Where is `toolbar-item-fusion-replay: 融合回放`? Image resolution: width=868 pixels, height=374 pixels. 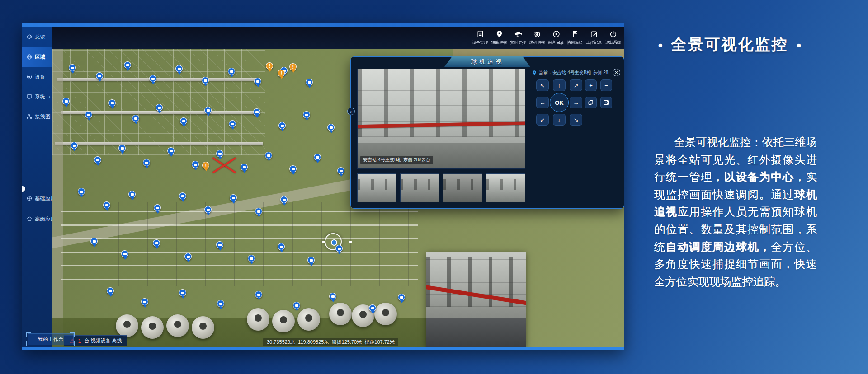
toolbar-item-fusion-replay: 融合回放 is located at coordinates (556, 37).